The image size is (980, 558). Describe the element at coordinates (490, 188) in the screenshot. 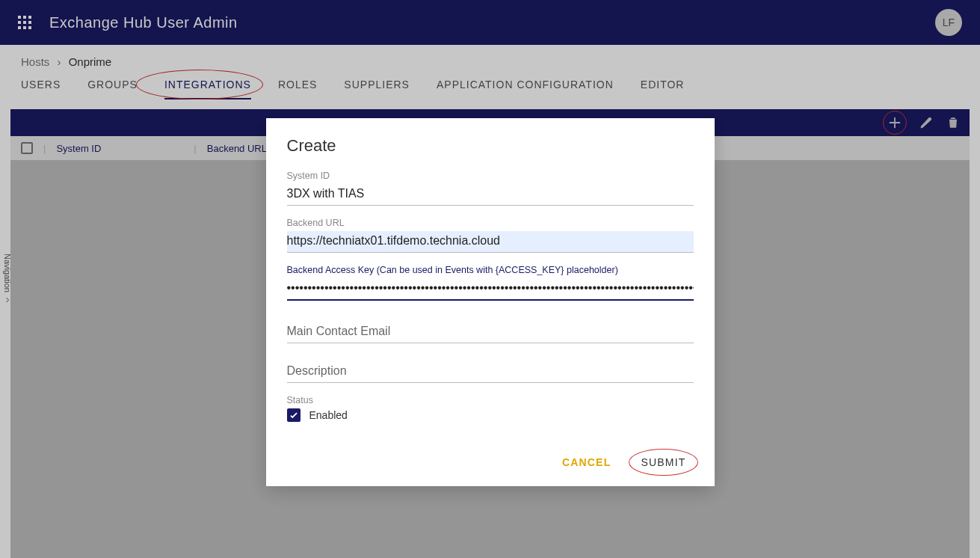

I see `field-system-id: System ID` at that location.